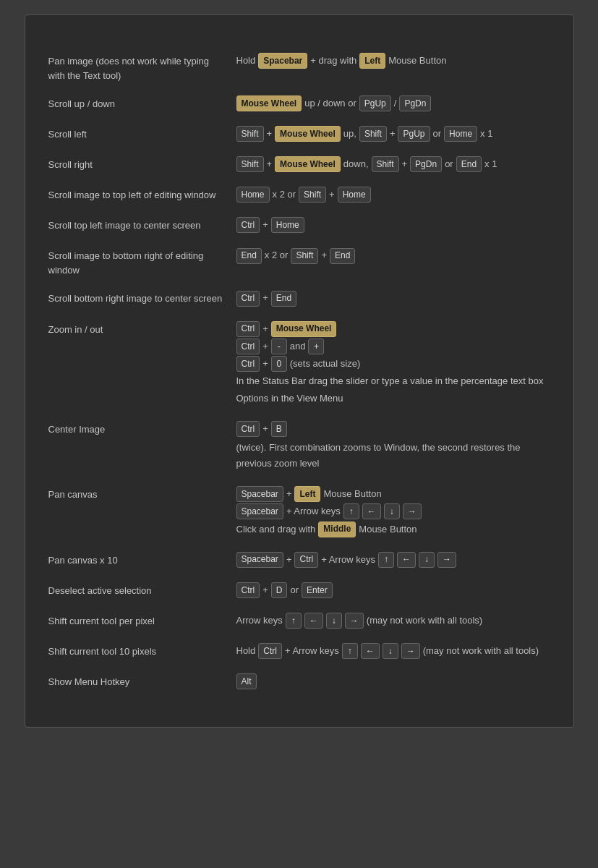  Describe the element at coordinates (426, 164) in the screenshot. I see `key-badge: PgDn` at that location.